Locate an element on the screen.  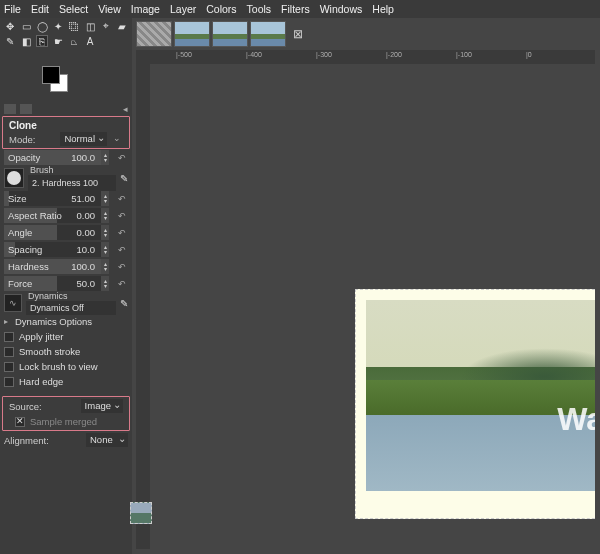
hardness-value: 100.0 is located at coordinates (90, 266).